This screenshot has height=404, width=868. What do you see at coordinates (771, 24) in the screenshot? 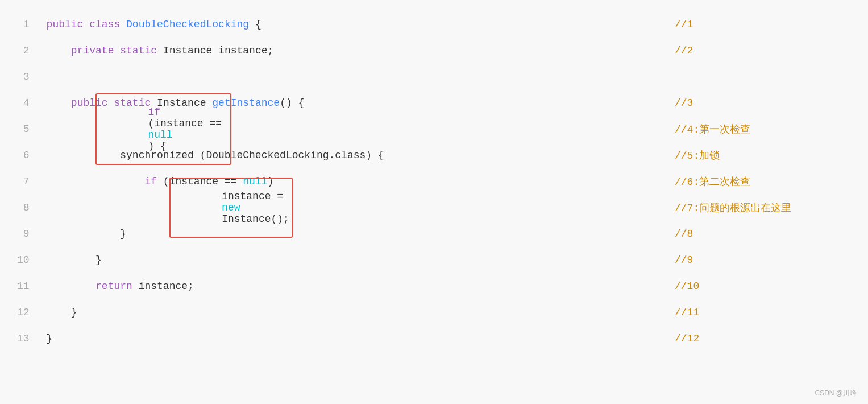
I see `comment-1: //1` at bounding box center [771, 24].